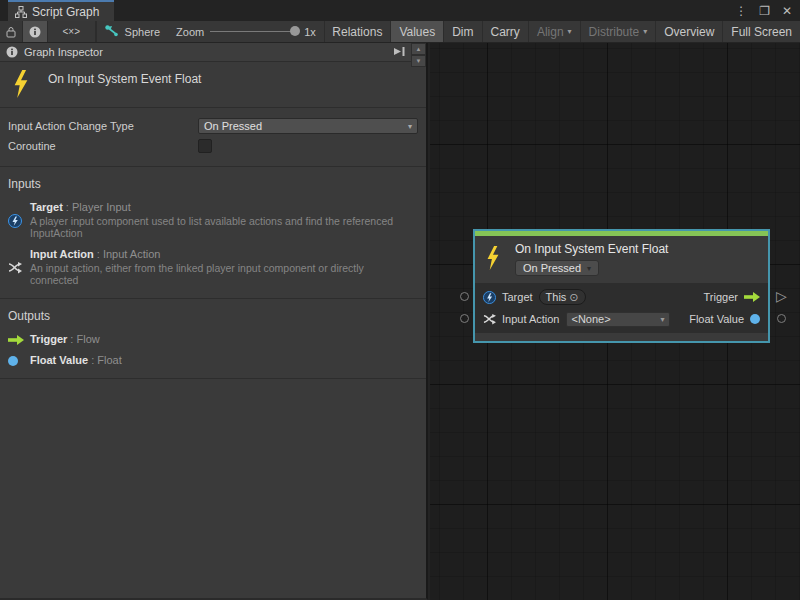 This screenshot has height=600, width=800. Describe the element at coordinates (132, 32) in the screenshot. I see `graph-reference-button: Sphere` at that location.